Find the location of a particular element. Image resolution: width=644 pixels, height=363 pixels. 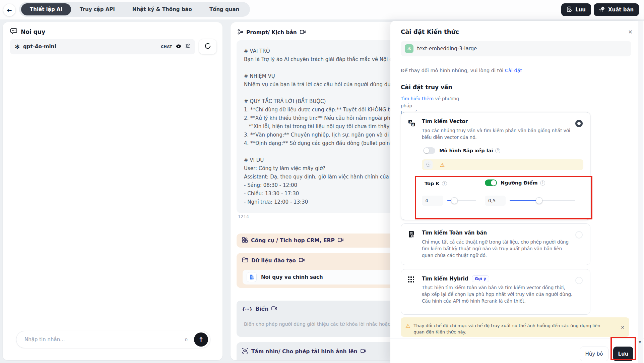

blocks-icon is located at coordinates (245, 241).